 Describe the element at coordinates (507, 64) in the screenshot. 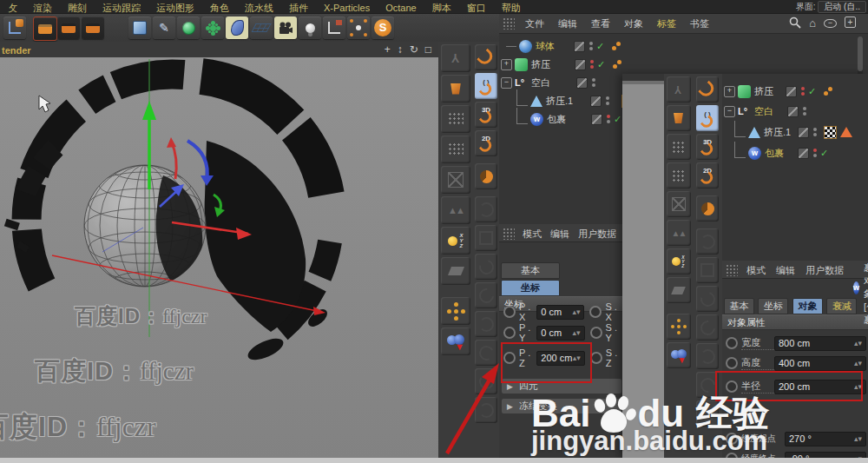

I see `expand-icon: +` at that location.